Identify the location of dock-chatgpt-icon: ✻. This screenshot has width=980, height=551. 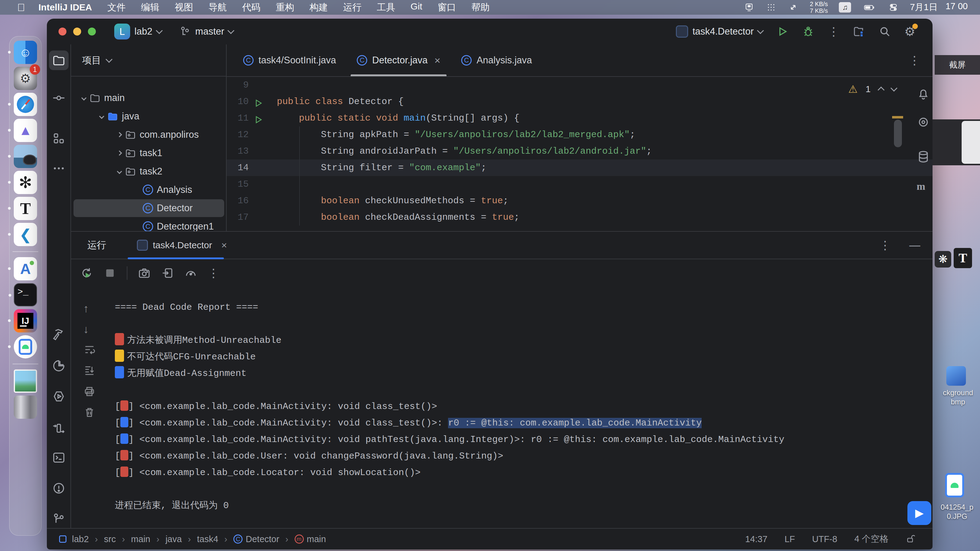
(25, 183).